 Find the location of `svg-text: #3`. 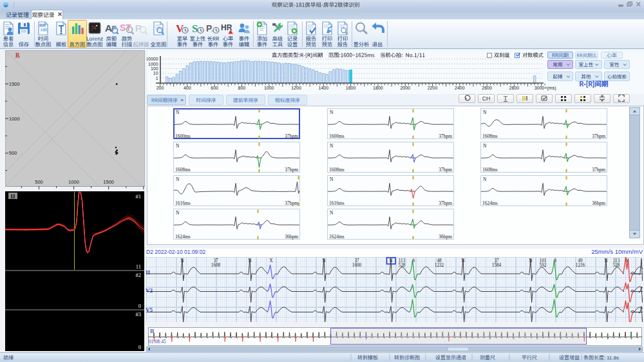

svg-text: #3 is located at coordinates (139, 314).